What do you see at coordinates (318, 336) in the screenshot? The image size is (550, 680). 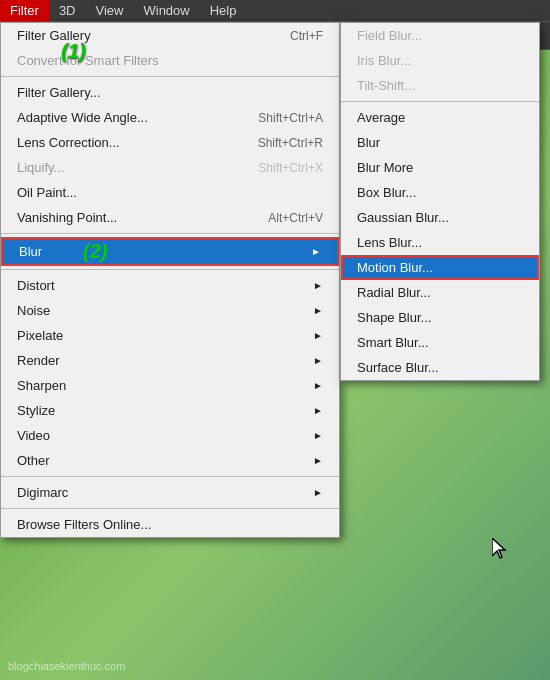 I see `pixelate-arrow: ►` at bounding box center [318, 336].